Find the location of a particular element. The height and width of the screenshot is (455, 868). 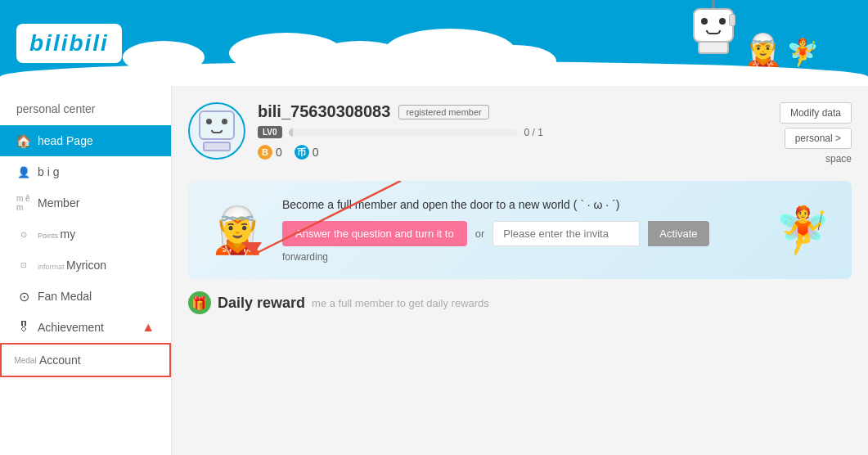

b-coin-value: 0 is located at coordinates (279, 152).